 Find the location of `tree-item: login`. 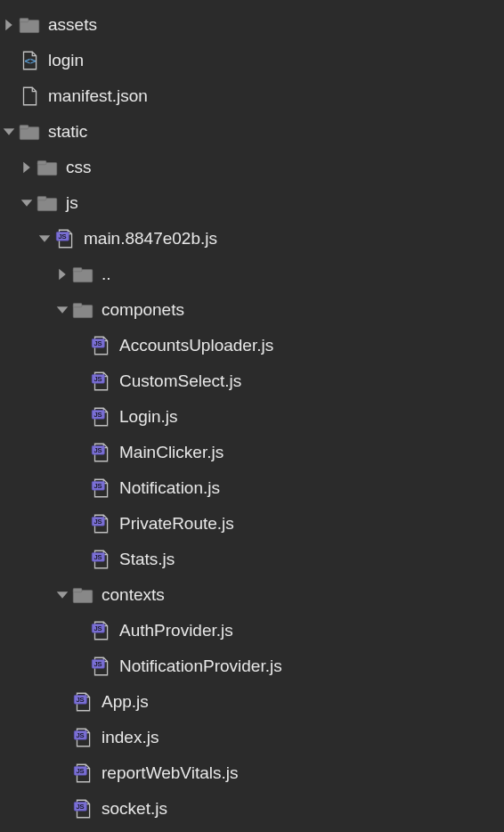

tree-item: login is located at coordinates (252, 61).